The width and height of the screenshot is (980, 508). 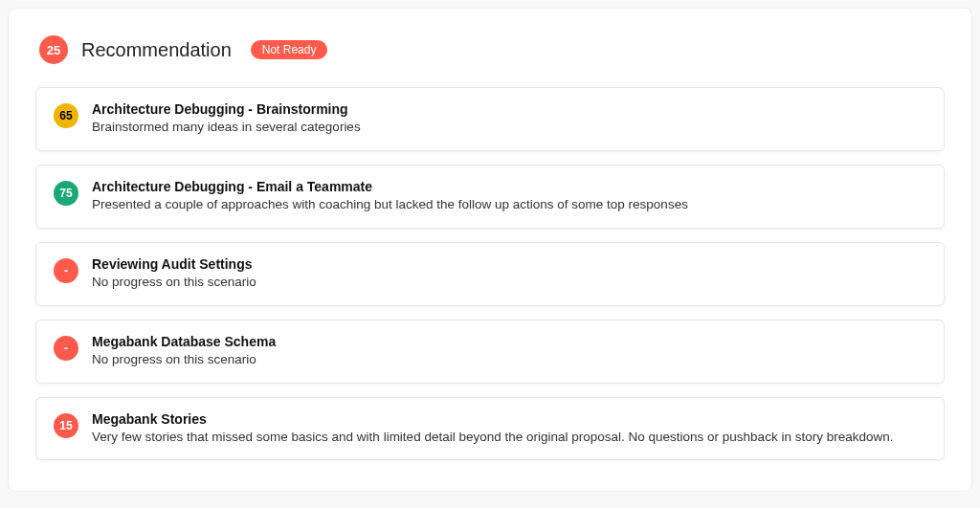 I want to click on panel-header: 25 Recommendation Not Ready, so click(x=490, y=50).